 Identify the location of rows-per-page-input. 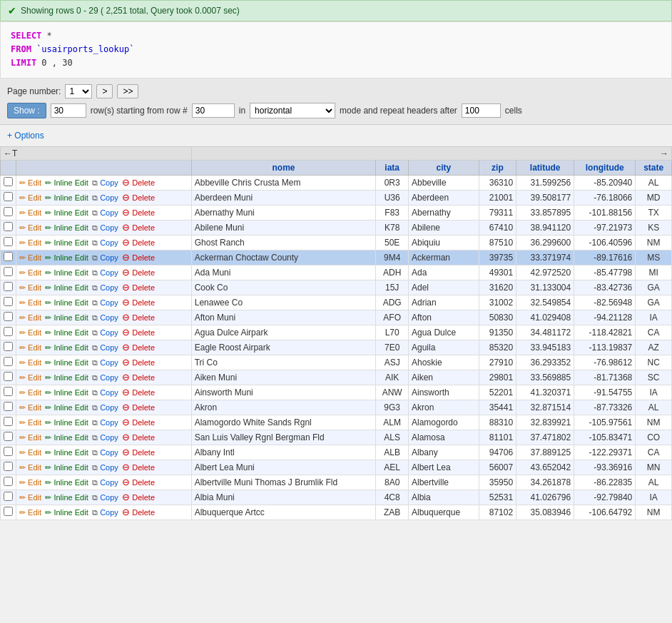
(68, 111).